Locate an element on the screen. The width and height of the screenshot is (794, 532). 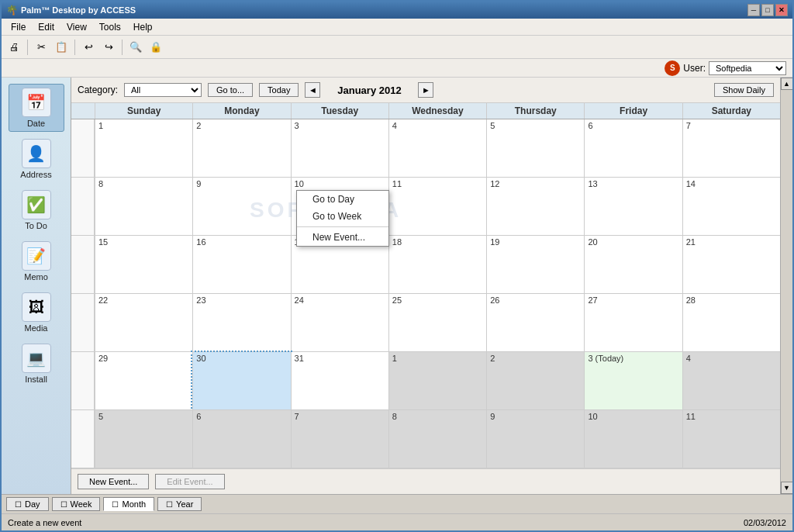
cal-cell-week0-day4: 5 is located at coordinates (535, 149).